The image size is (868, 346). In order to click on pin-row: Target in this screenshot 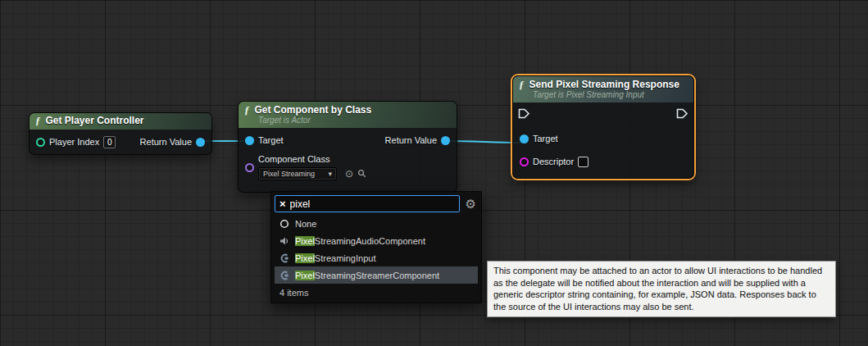, I will do `click(603, 139)`.